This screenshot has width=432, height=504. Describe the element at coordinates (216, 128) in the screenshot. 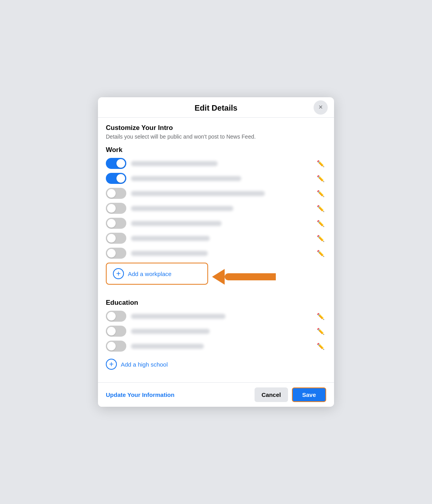

I see `intro-title: Customize Your Intro` at that location.